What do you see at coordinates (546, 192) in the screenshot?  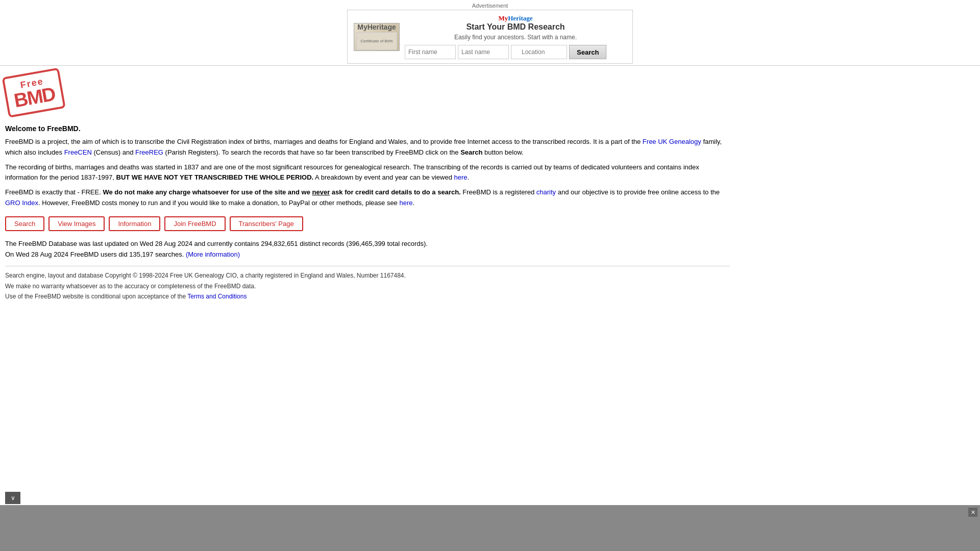 I see `charity-link: charity` at bounding box center [546, 192].